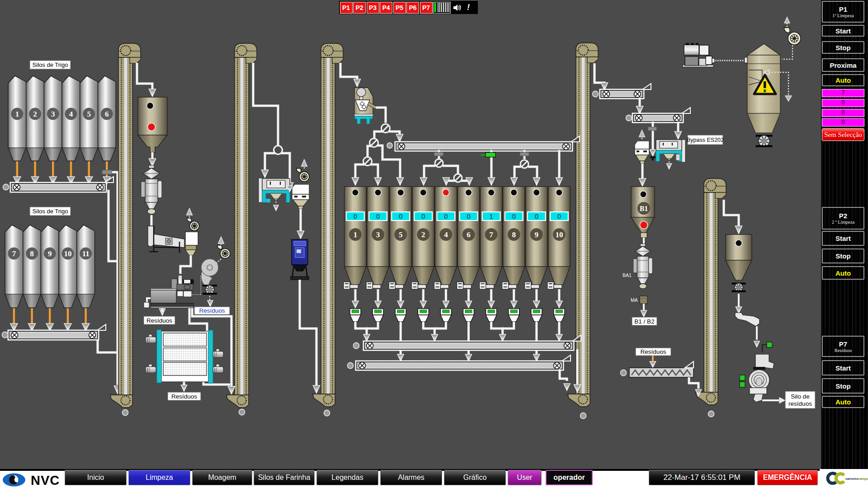  I want to click on svg-text: Bypass ES202, so click(705, 140).